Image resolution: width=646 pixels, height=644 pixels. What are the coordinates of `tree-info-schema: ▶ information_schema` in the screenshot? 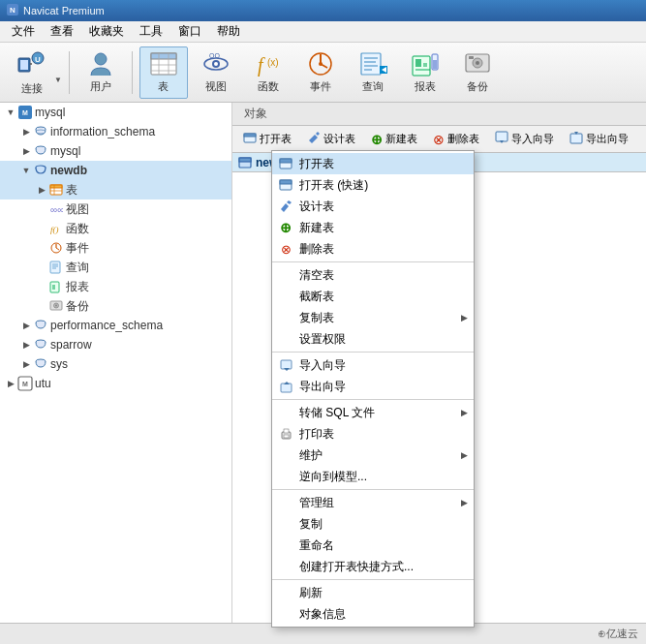 It's located at (116, 132).